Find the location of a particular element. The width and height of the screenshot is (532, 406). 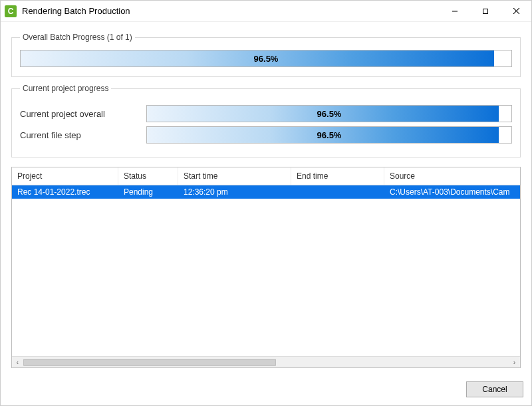

td-end is located at coordinates (338, 192).